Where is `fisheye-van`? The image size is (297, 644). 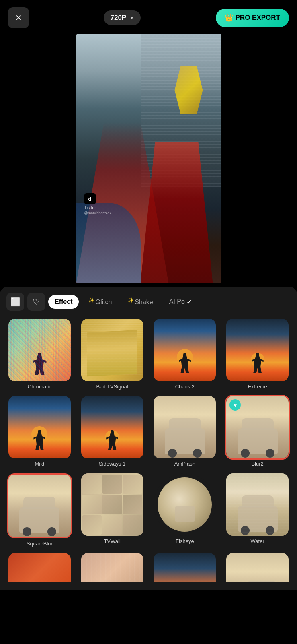 fisheye-van is located at coordinates (185, 514).